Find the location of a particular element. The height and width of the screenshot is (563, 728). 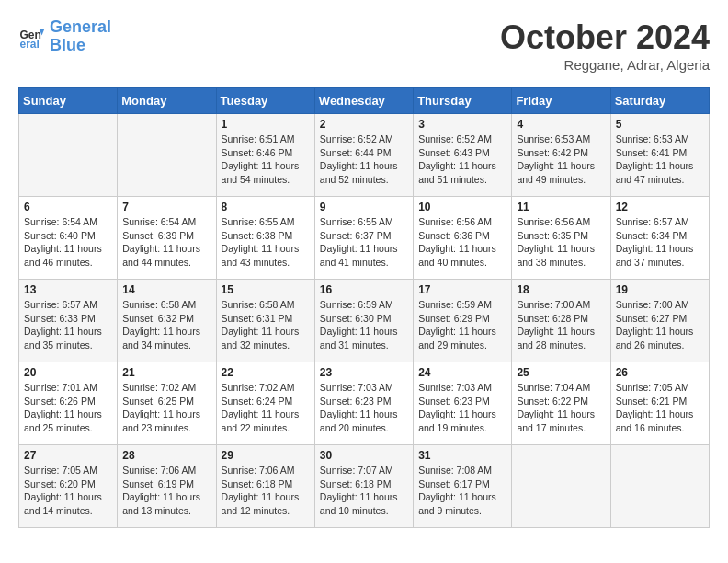

calendar-cell: 20Sunrise: 7:01 AMSunset: 6:26 PMDayligh… is located at coordinates (68, 404).